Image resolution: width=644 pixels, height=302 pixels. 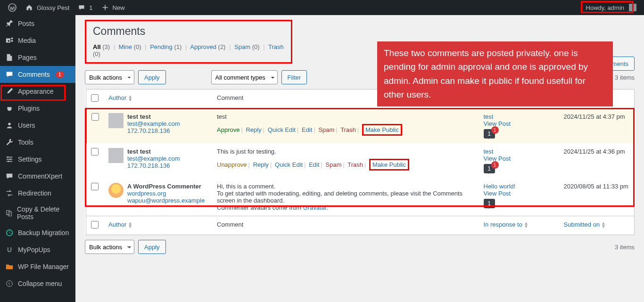 What do you see at coordinates (97, 47) in the screenshot?
I see `filter-all: All` at bounding box center [97, 47].